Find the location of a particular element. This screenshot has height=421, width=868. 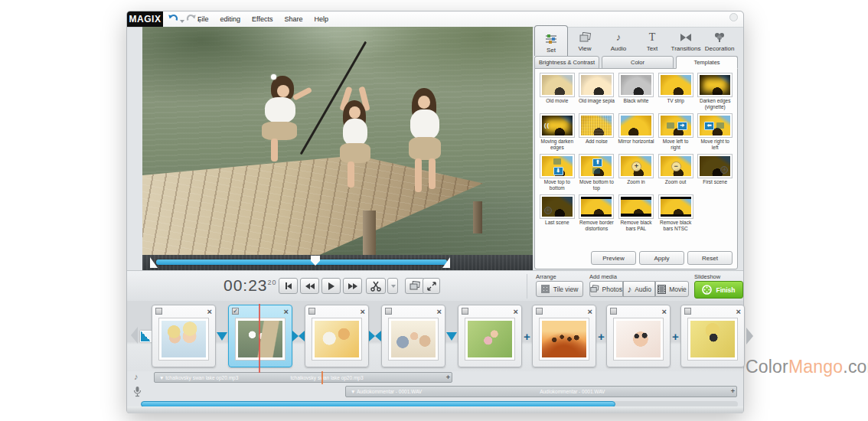

music-track-clip: ▼ tchaikovsky swan lake op20.mp3 tchaiko… is located at coordinates (303, 377).